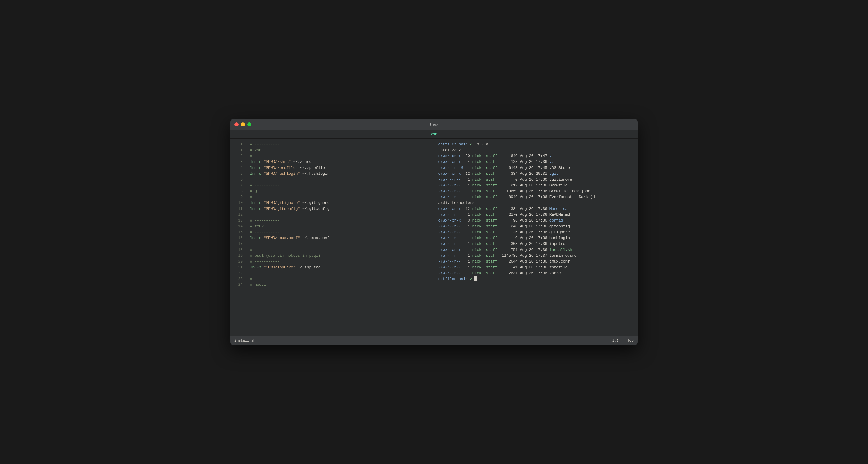 This screenshot has width=868, height=464. Describe the element at coordinates (536, 203) in the screenshot. I see `file-row-everforest-cont: ard).itermcolors` at that location.